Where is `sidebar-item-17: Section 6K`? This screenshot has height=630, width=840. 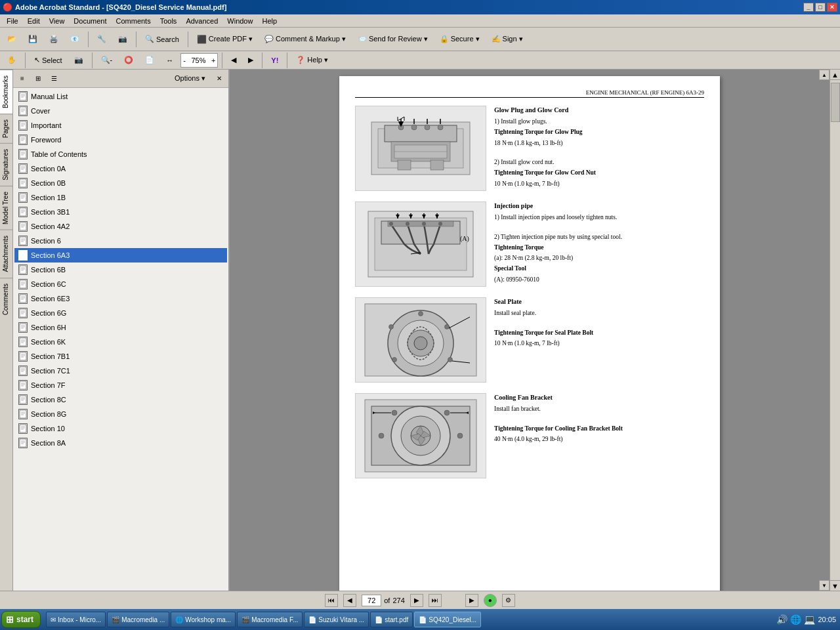 sidebar-item-17: Section 6K is located at coordinates (121, 342).